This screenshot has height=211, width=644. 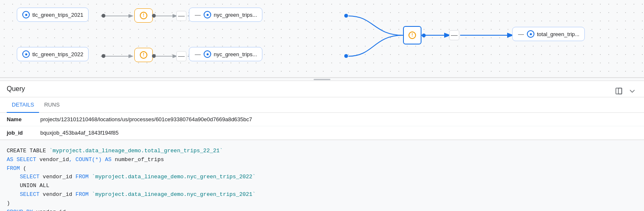 I want to click on node-label-nyc-top: nyc_green_trips..., so click(x=235, y=15).